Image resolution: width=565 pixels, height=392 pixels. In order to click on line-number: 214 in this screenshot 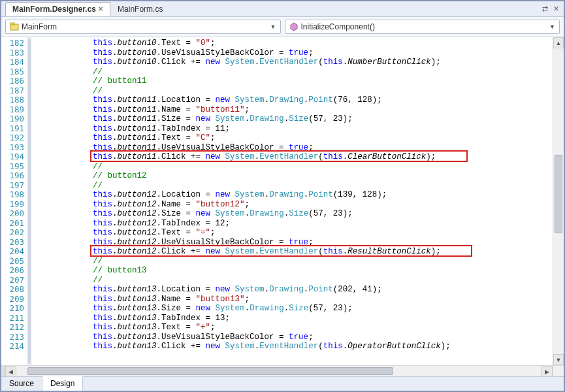, I will do `click(13, 346)`.